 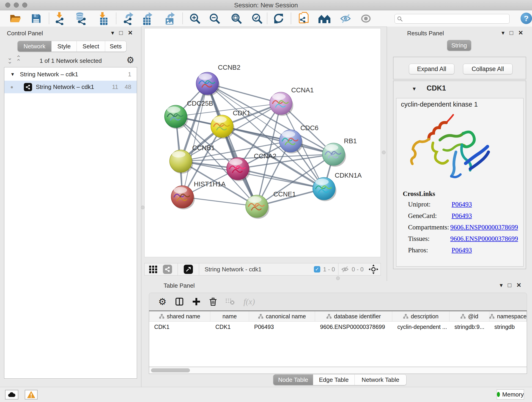 What do you see at coordinates (128, 87) in the screenshot?
I see `edge-count: 48` at bounding box center [128, 87].